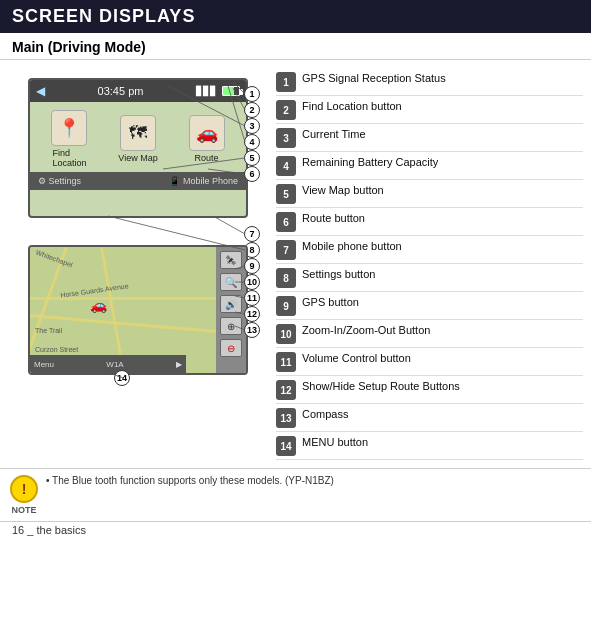  I want to click on legend-item-12: 12 Show/Hide Setup Route Buttons, so click(430, 390).